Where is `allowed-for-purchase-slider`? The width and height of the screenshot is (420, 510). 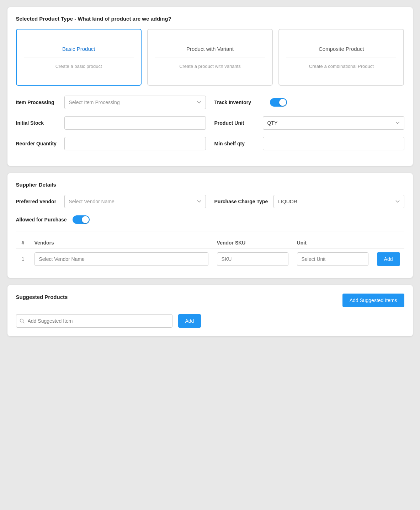
allowed-for-purchase-slider is located at coordinates (81, 220).